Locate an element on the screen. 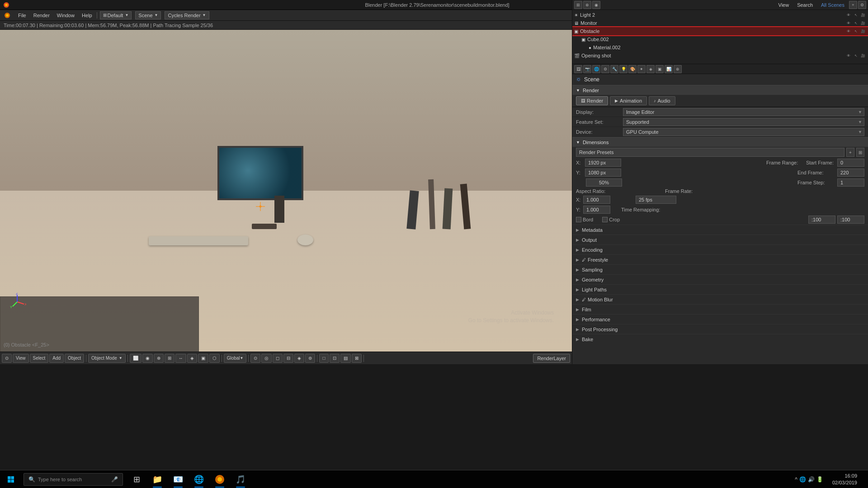 The height and width of the screenshot is (488, 868). viewport-icon-3: ⊕ is located at coordinates (159, 358).